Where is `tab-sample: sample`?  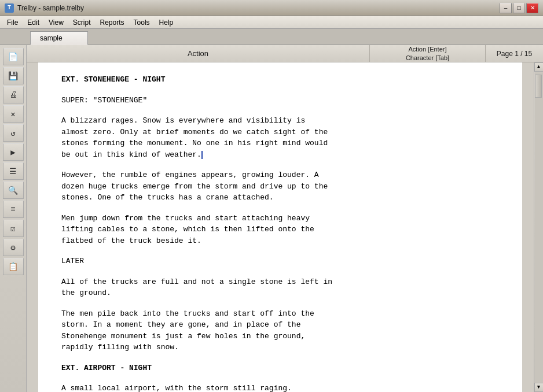 tab-sample: sample is located at coordinates (59, 38).